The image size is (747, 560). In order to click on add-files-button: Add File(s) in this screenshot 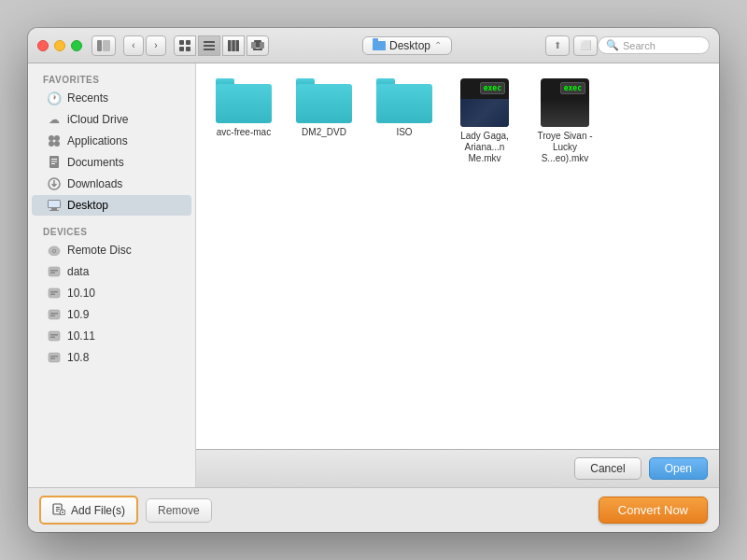, I will do `click(89, 510)`.